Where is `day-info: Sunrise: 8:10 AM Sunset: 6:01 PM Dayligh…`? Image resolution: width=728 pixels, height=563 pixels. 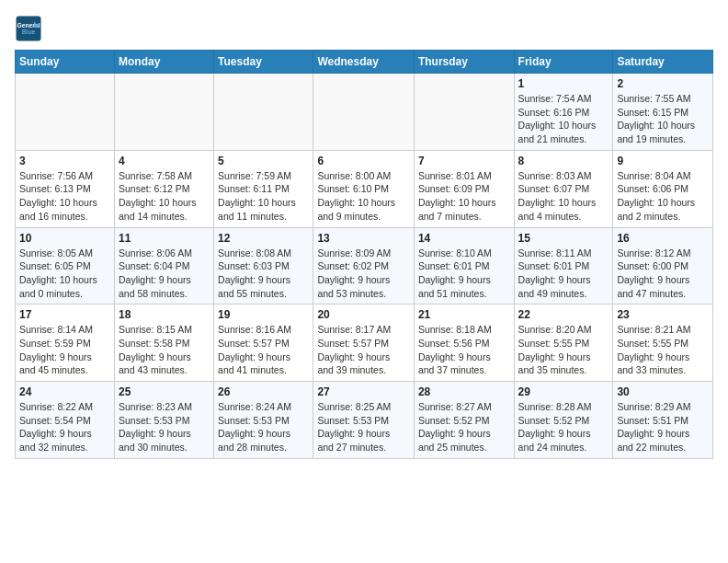 day-info: Sunrise: 8:10 AM Sunset: 6:01 PM Dayligh… is located at coordinates (464, 274).